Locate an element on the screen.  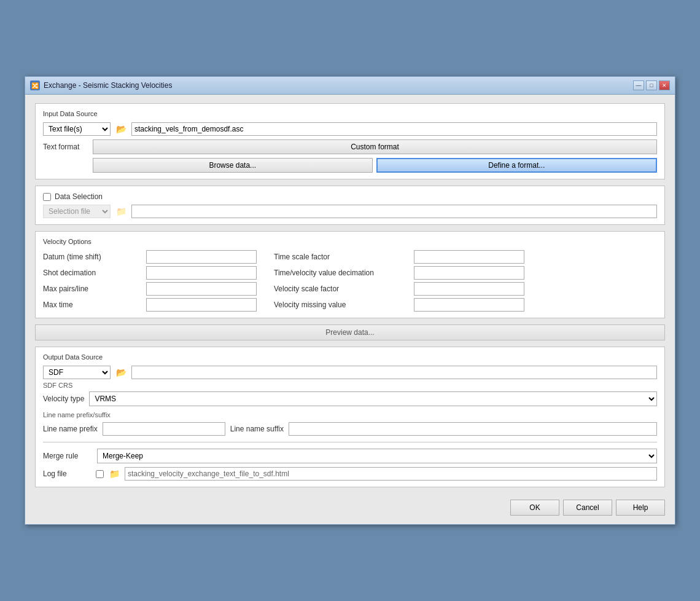
output-source-title: Output Data Source is located at coordinates (350, 357).